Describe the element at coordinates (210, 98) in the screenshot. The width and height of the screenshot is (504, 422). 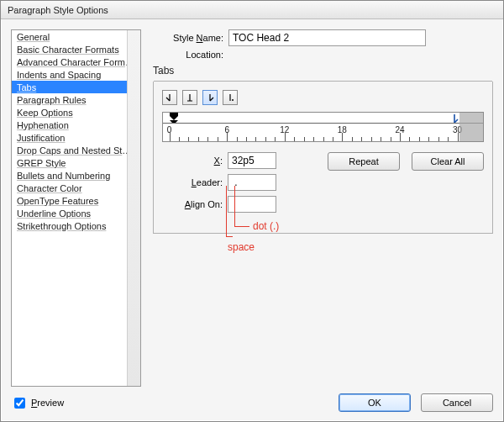
I see `right-tab-icon` at that location.